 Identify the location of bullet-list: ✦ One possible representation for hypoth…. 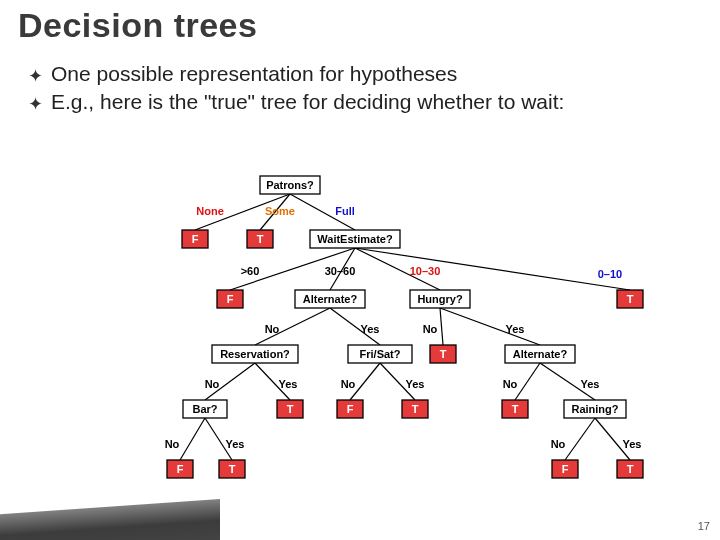
(348, 88).